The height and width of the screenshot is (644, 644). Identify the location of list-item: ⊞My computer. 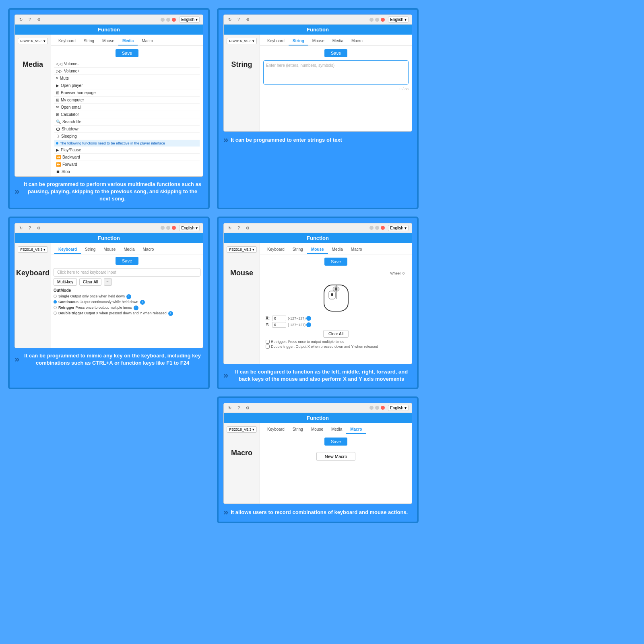
(127, 100).